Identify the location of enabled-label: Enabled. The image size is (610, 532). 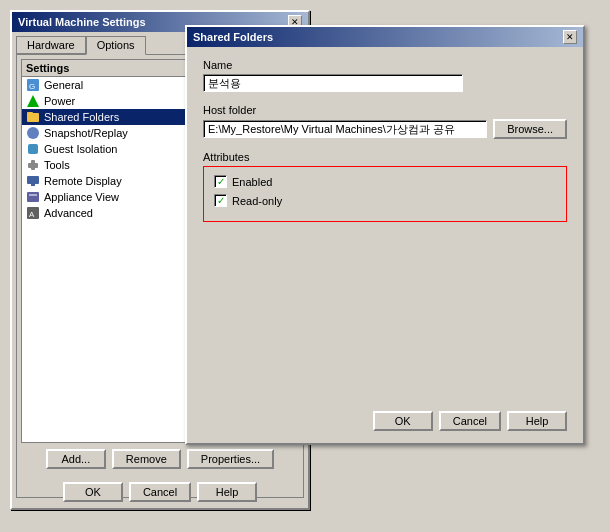
(252, 182).